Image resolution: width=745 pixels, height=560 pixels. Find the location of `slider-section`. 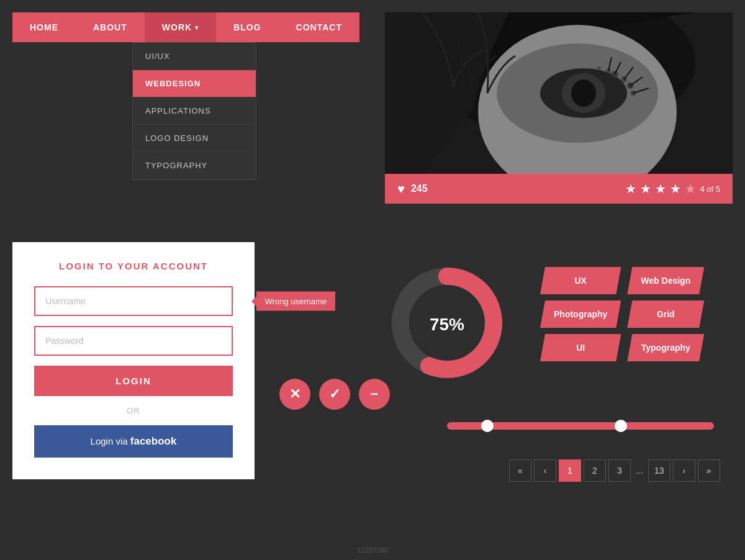

slider-section is located at coordinates (580, 432).